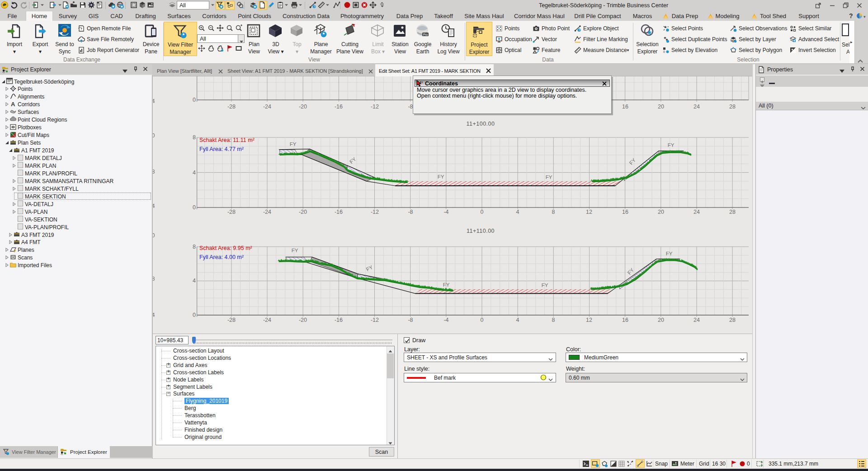 The width and height of the screenshot is (868, 471). I want to click on svg-text: Schakt Area: 11.11 m², so click(227, 140).